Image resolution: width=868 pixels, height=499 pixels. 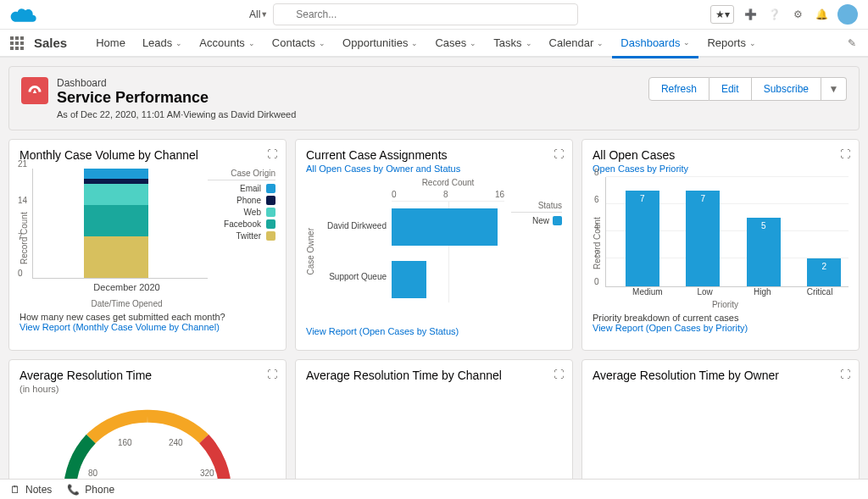 I want to click on card-subtitle: All Open Cases by Owner and Status, so click(x=434, y=169).